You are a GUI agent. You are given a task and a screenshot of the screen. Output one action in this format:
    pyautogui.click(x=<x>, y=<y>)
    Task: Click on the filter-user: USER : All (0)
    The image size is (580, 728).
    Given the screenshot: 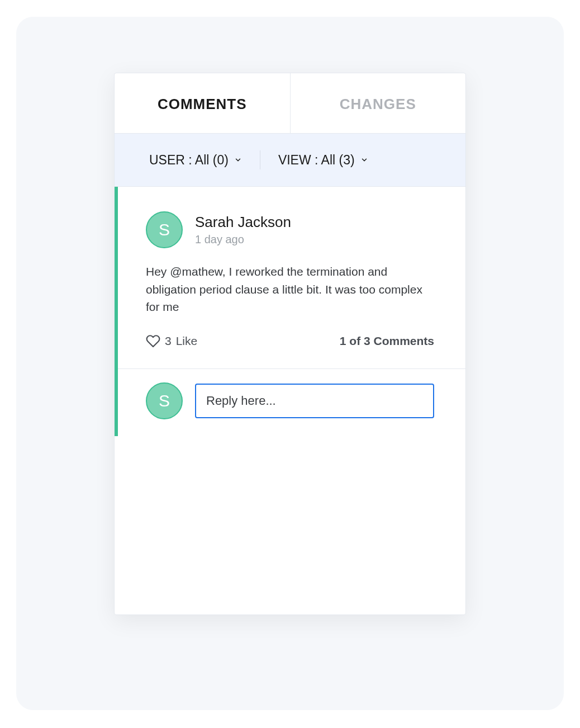 What is the action you would take?
    pyautogui.click(x=196, y=160)
    